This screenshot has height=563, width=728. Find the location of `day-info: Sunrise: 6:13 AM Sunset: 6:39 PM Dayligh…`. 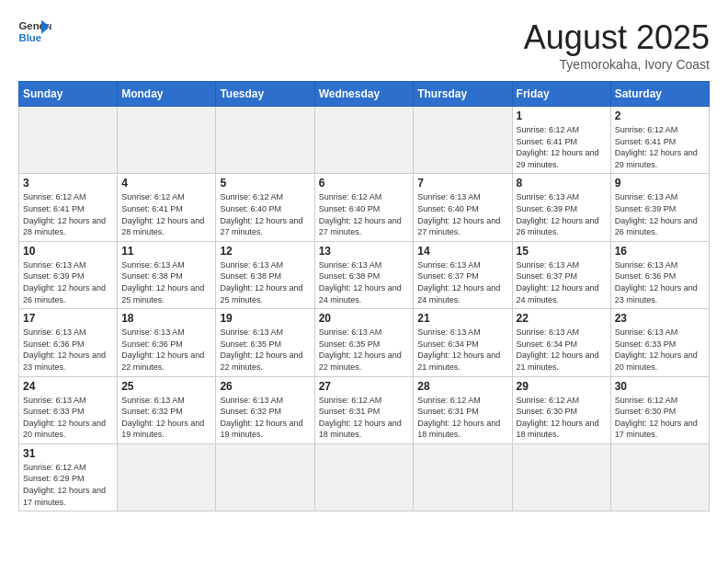

day-info: Sunrise: 6:13 AM Sunset: 6:39 PM Dayligh… is located at coordinates (660, 214).